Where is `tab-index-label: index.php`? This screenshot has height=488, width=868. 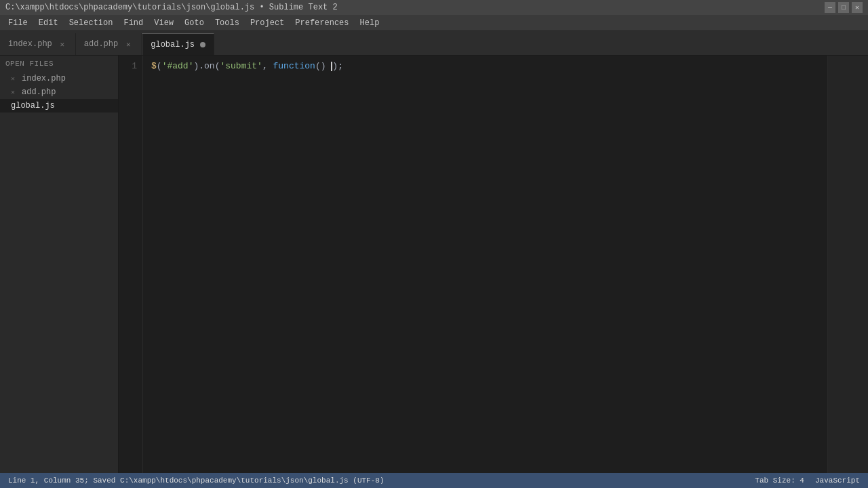
tab-index-label: index.php is located at coordinates (30, 44).